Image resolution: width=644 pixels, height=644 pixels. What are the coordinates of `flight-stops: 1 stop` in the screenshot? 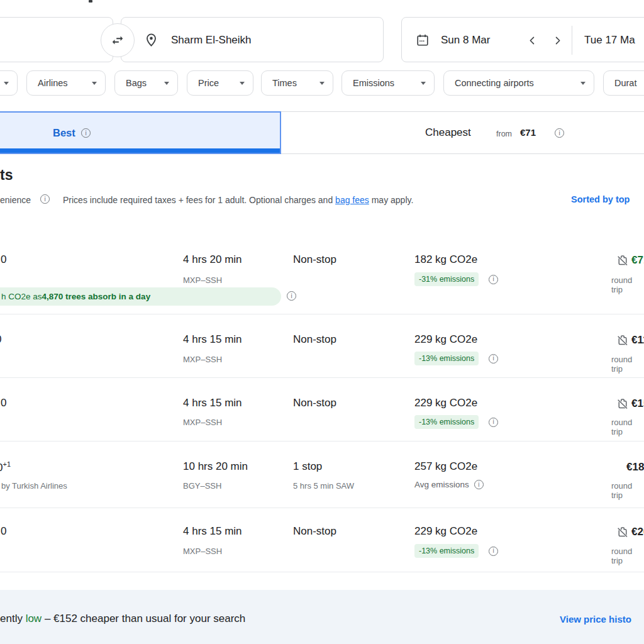 It's located at (308, 467).